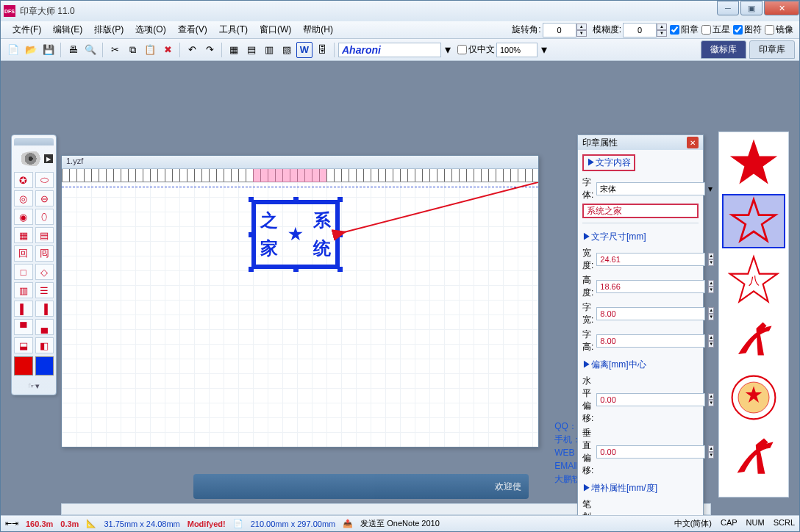 The width and height of the screenshot is (800, 532). I want to click on char-height-input, so click(651, 341).